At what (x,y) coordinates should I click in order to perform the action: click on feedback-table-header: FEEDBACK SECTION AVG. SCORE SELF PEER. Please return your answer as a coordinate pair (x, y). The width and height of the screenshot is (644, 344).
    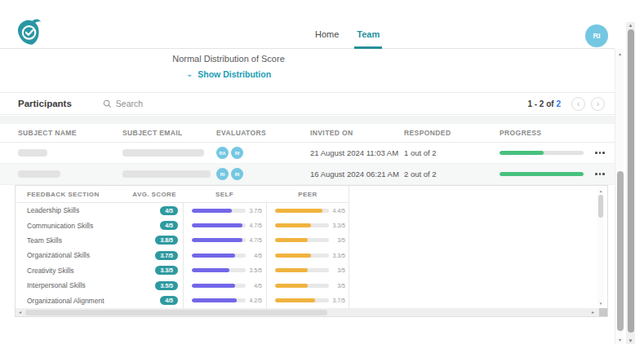
    Looking at the image, I should click on (183, 194).